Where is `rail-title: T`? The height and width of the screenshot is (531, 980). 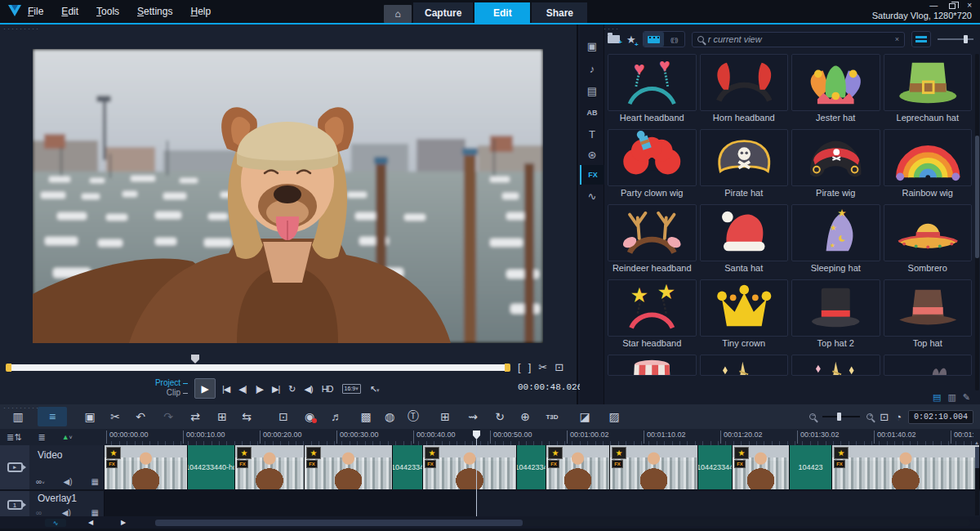
rail-title: T is located at coordinates (592, 134).